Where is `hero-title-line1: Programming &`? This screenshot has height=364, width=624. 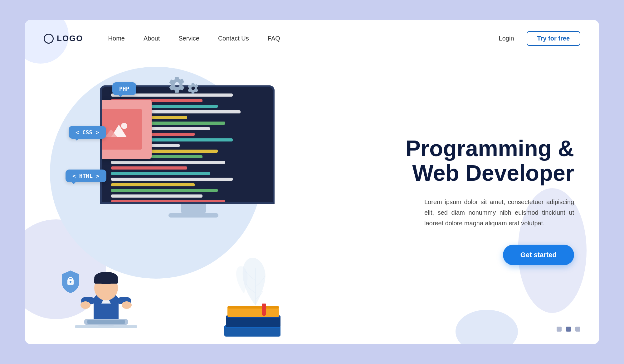 hero-title-line1: Programming & is located at coordinates (490, 148).